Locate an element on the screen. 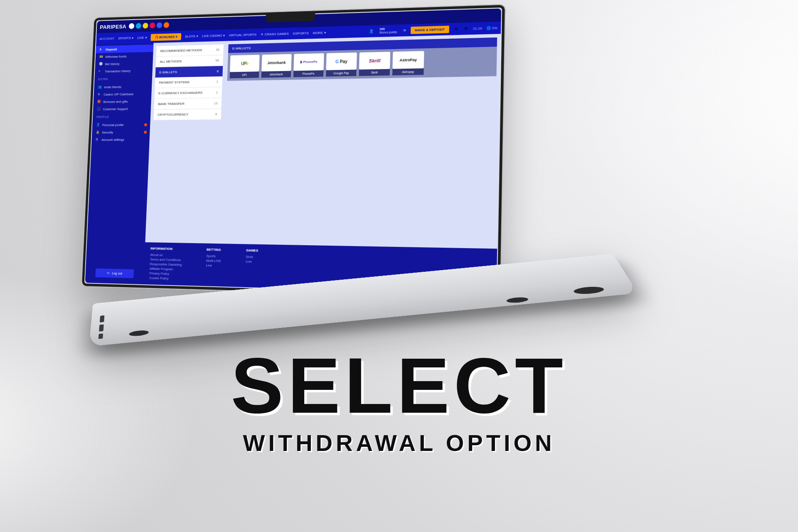 The height and width of the screenshot is (532, 798). wallet-logo: G Pay is located at coordinates (342, 62).